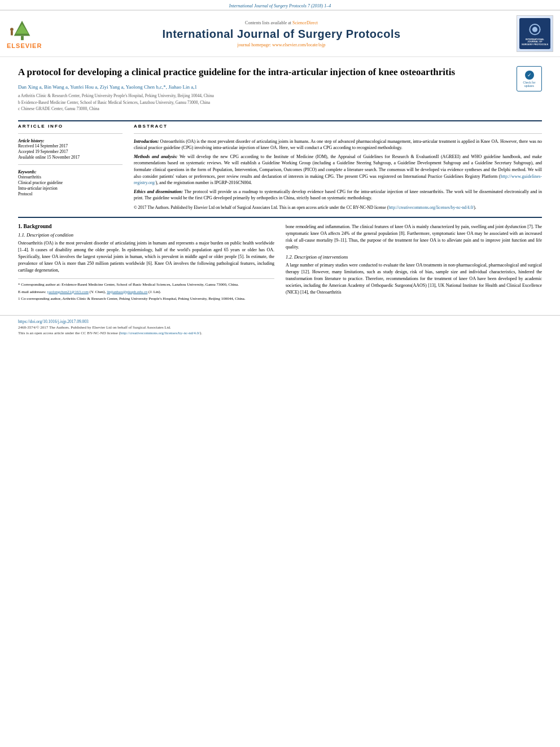  Describe the element at coordinates (70, 194) in the screenshot. I see `keyword-4: Protocol` at that location.